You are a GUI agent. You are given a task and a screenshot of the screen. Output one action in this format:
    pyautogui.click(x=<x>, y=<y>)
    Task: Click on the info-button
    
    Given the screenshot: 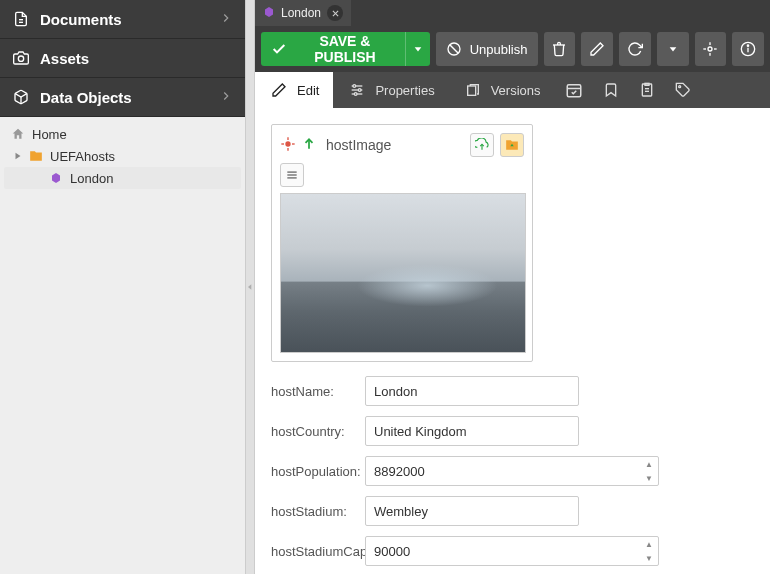 What is the action you would take?
    pyautogui.click(x=748, y=49)
    